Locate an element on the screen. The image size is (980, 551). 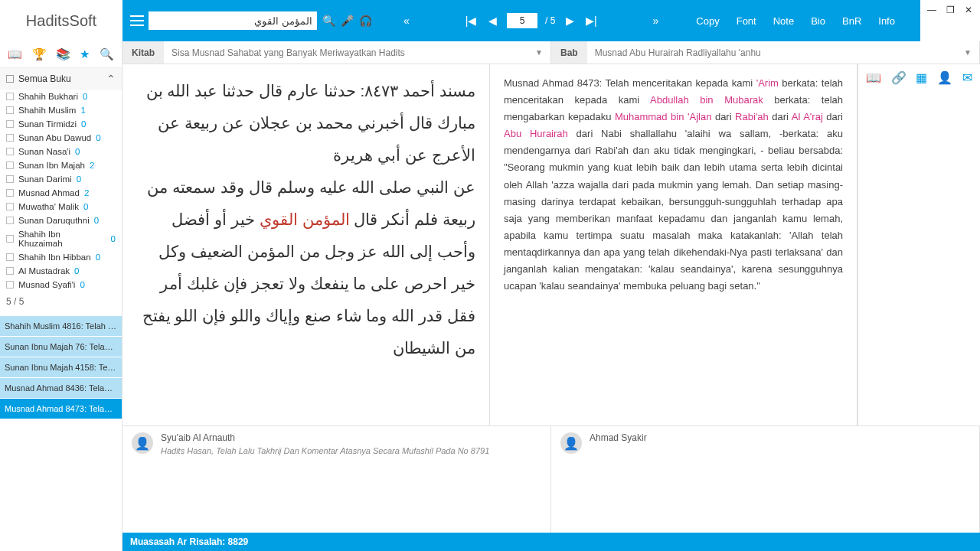
book-item: Muwatha' Malik0 is located at coordinates (61, 207).